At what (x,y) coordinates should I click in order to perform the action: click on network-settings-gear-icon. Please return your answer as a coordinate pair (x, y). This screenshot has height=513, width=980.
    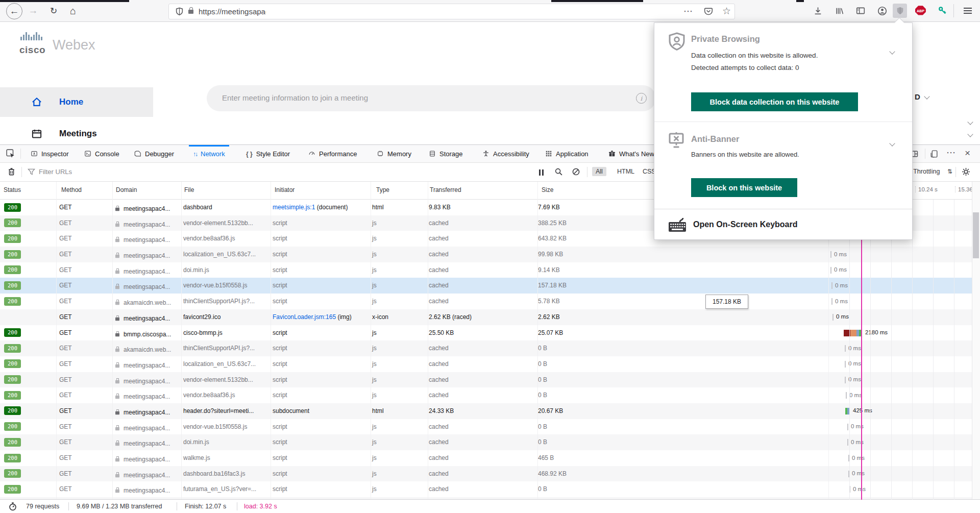
    Looking at the image, I should click on (966, 172).